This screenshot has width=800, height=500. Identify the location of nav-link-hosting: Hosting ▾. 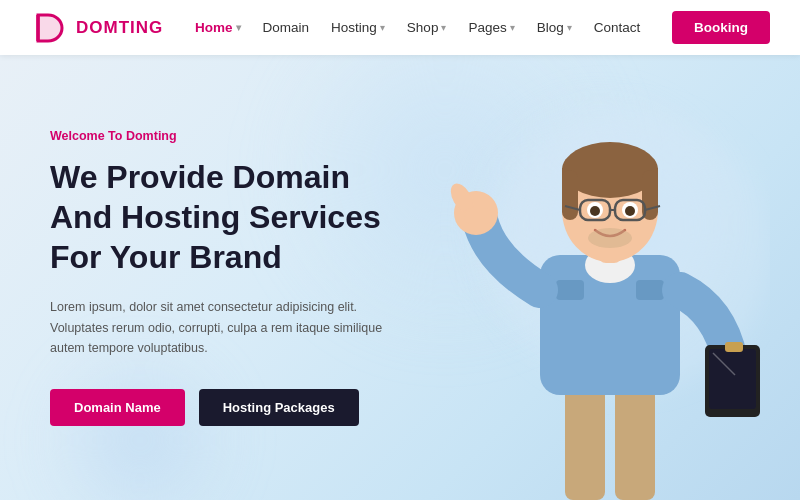
(358, 28).